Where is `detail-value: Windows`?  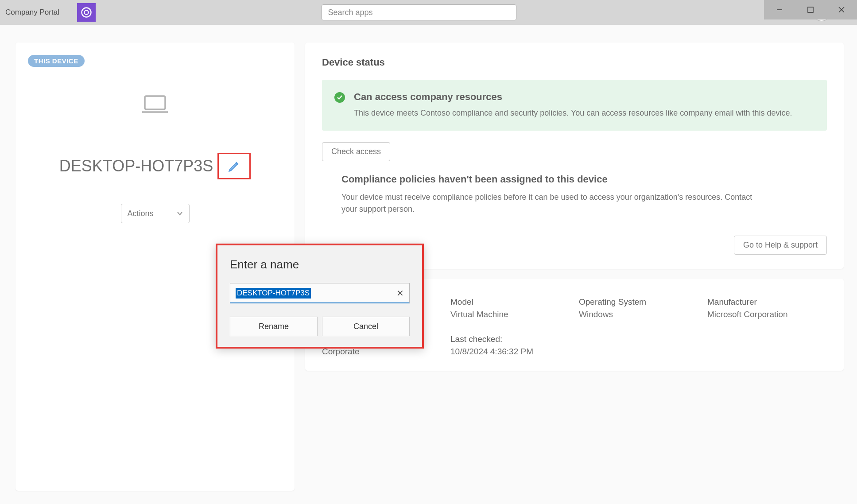 detail-value: Windows is located at coordinates (639, 314).